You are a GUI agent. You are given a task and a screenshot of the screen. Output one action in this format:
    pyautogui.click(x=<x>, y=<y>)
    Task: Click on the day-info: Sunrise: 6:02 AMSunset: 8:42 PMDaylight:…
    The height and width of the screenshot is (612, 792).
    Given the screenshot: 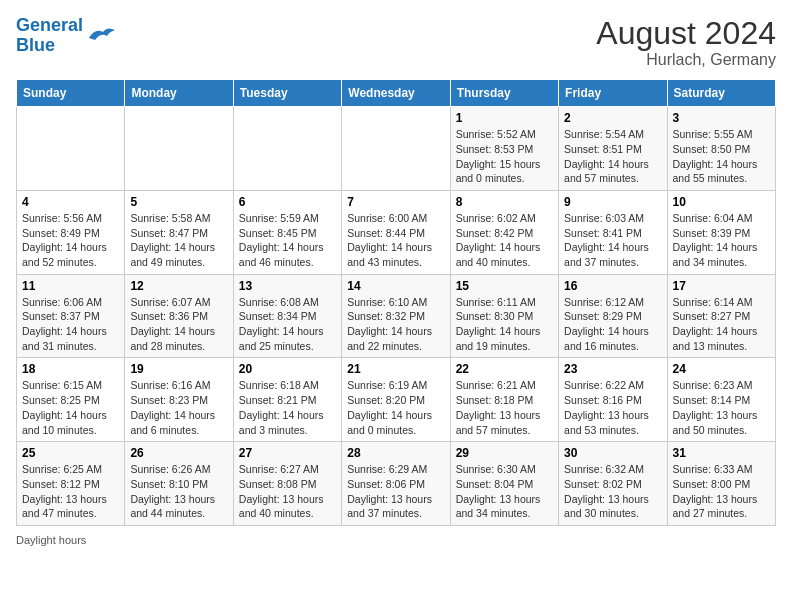 What is the action you would take?
    pyautogui.click(x=504, y=240)
    